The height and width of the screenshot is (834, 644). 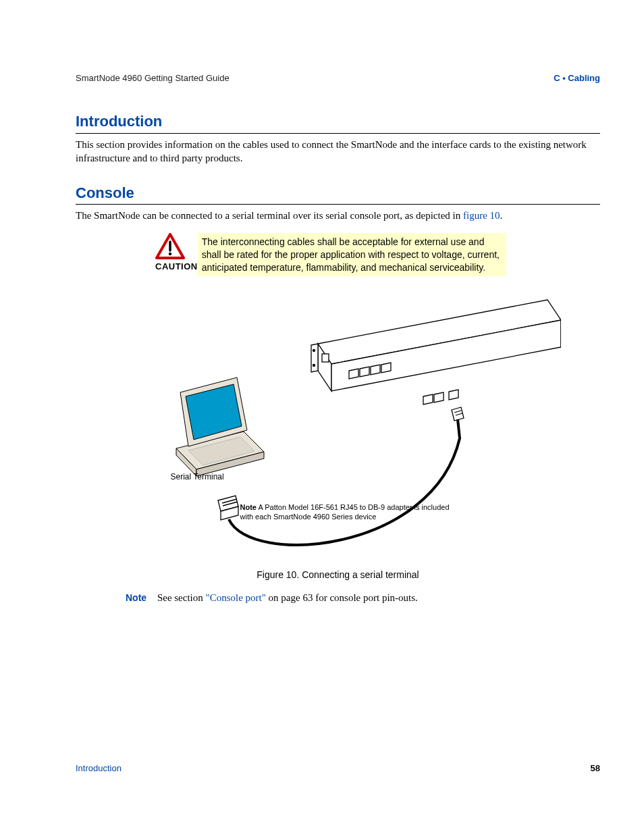 What do you see at coordinates (458, 414) in the screenshot?
I see `rj45-plug-icon` at bounding box center [458, 414].